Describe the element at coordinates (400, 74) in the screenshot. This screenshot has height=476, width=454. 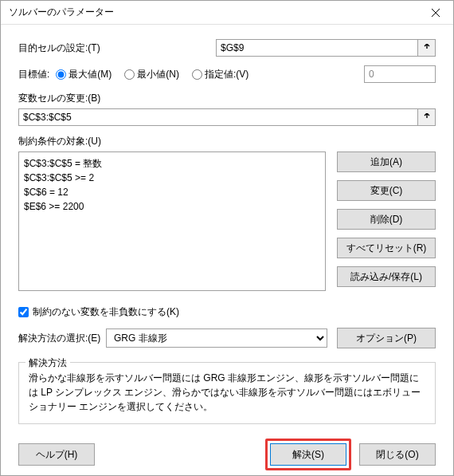
I see `valueof-input` at that location.